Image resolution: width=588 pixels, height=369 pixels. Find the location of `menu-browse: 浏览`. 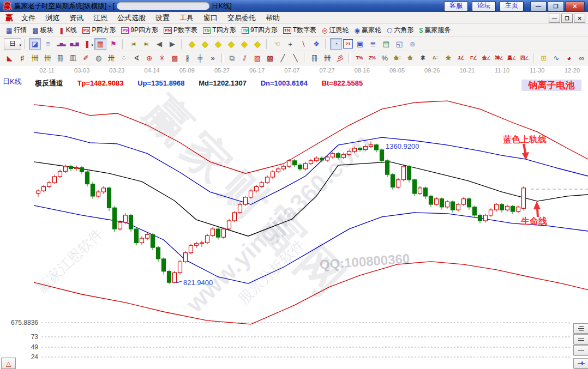

menu-browse: 浏览 is located at coordinates (52, 18).